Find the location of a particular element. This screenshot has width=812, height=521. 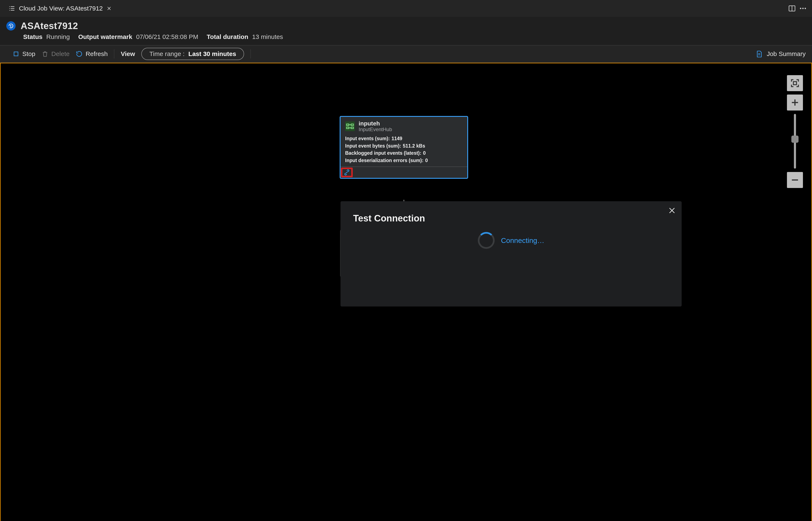

more-actions-icon is located at coordinates (803, 8).